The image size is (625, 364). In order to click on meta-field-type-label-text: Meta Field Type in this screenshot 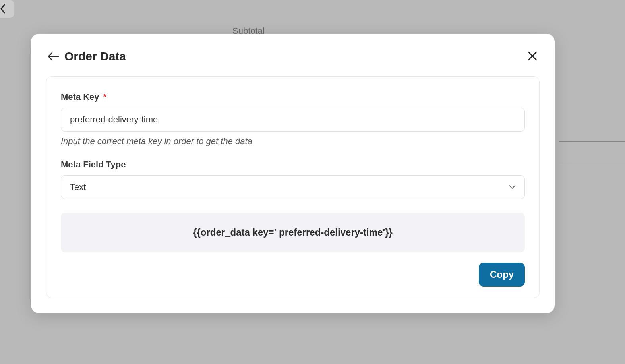, I will do `click(93, 165)`.